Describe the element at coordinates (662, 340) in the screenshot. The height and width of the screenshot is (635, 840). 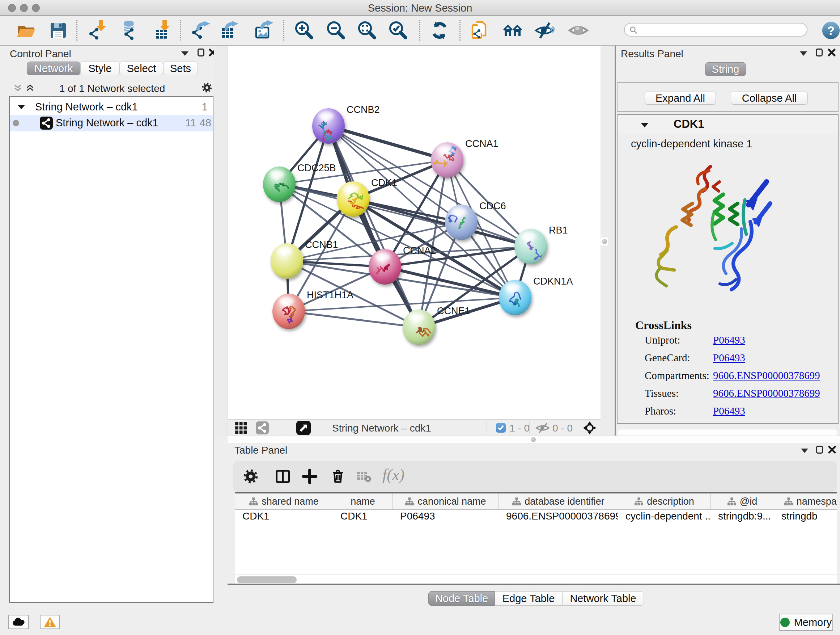
I see `crosslink-label: Uniprot:` at that location.